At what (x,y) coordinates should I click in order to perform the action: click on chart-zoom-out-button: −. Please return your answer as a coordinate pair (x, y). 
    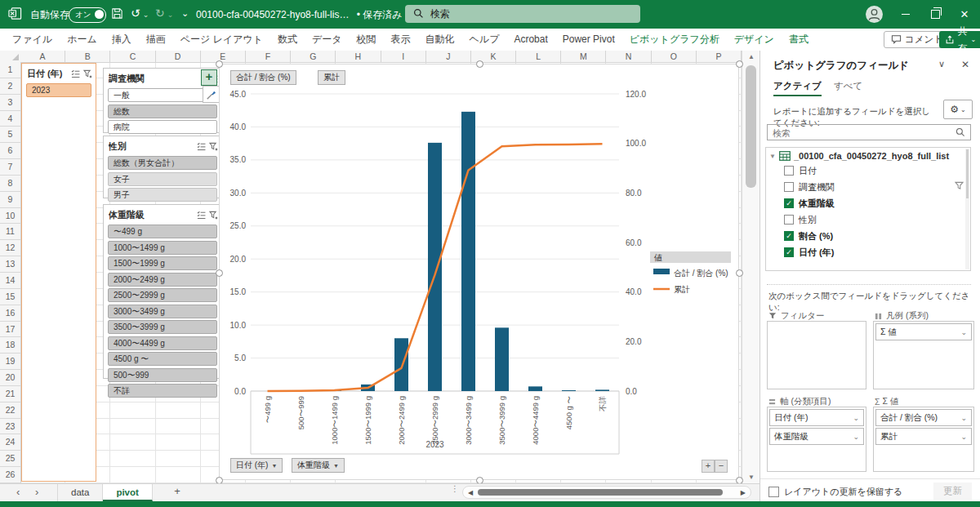
    Looking at the image, I should click on (721, 466).